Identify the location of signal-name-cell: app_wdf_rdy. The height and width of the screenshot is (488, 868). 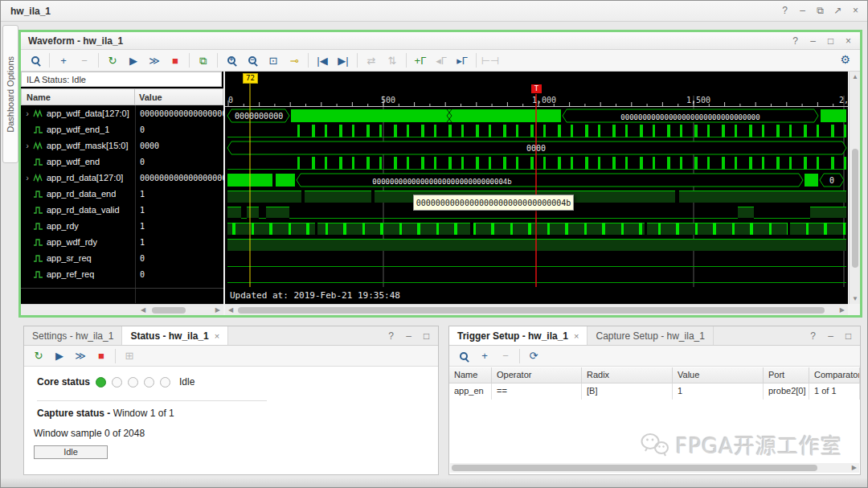
(78, 242).